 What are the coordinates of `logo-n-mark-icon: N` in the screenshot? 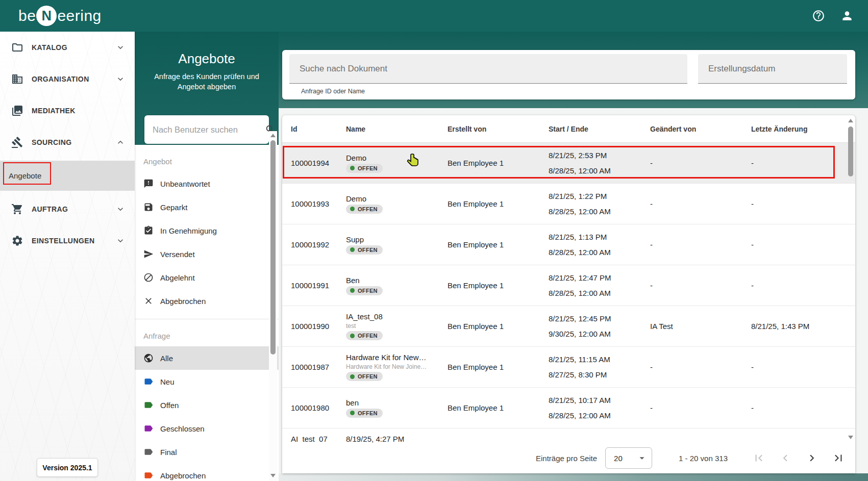 It's located at (46, 16).